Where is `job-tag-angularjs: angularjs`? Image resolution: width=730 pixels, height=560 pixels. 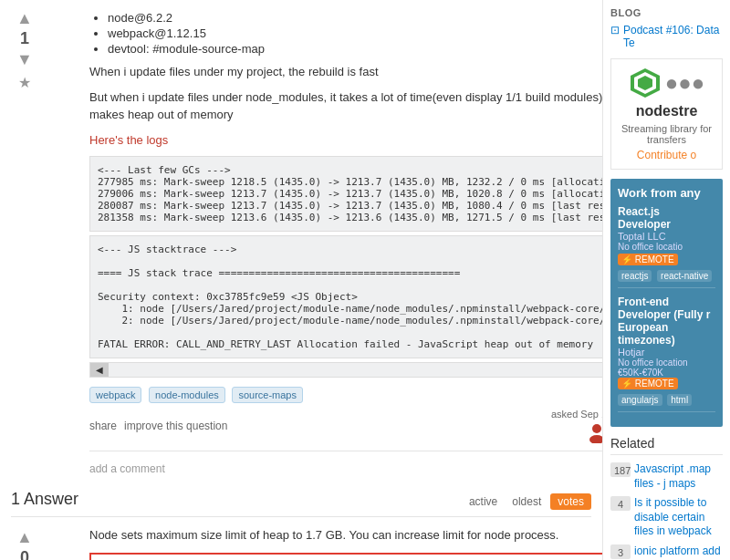 job-tag-angularjs: angularjs is located at coordinates (641, 399).